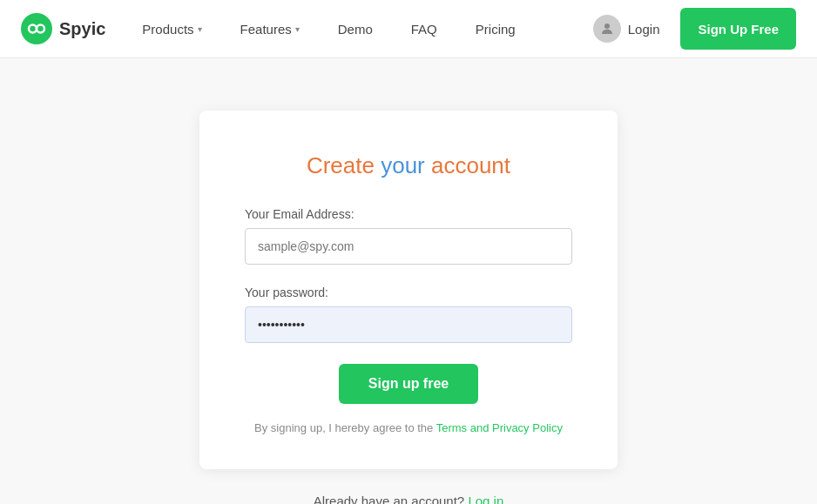 Image resolution: width=817 pixels, height=504 pixels. What do you see at coordinates (690, 29) in the screenshot?
I see `navbar-right: Login Sign Up Free` at bounding box center [690, 29].